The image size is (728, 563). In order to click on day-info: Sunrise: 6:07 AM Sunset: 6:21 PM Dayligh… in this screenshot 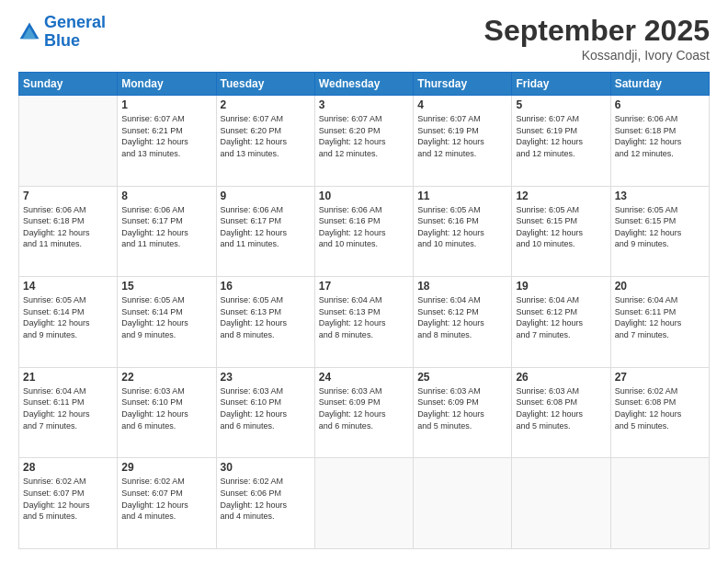, I will do `click(166, 136)`.